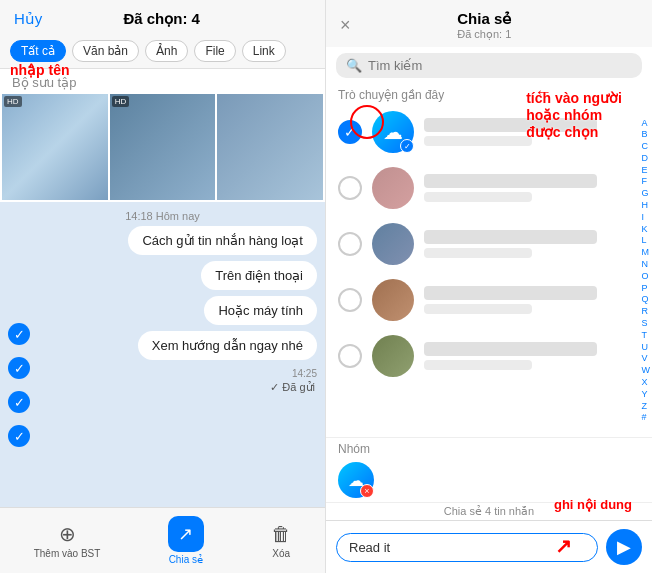 The image size is (652, 573). What do you see at coordinates (393, 132) in the screenshot?
I see `avatar-cloud-wrap: ☁ ✓` at bounding box center [393, 132].